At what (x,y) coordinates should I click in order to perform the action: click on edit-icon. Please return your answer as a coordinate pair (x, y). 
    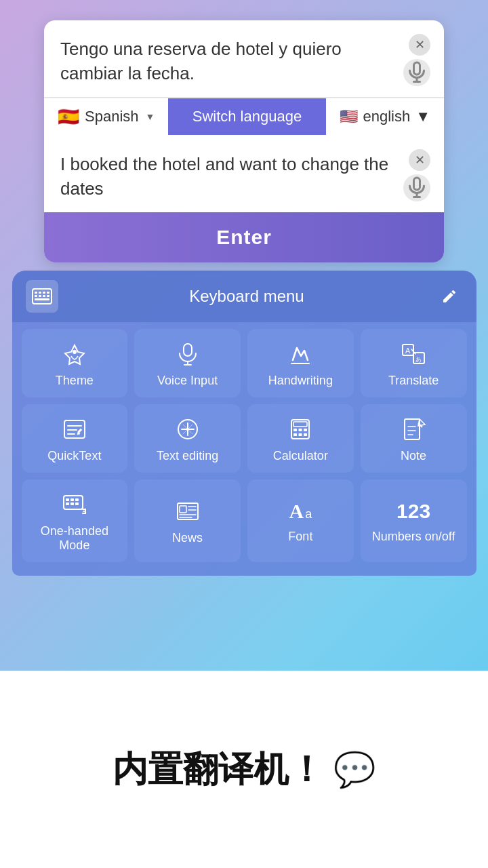
    Looking at the image, I should click on (449, 296).